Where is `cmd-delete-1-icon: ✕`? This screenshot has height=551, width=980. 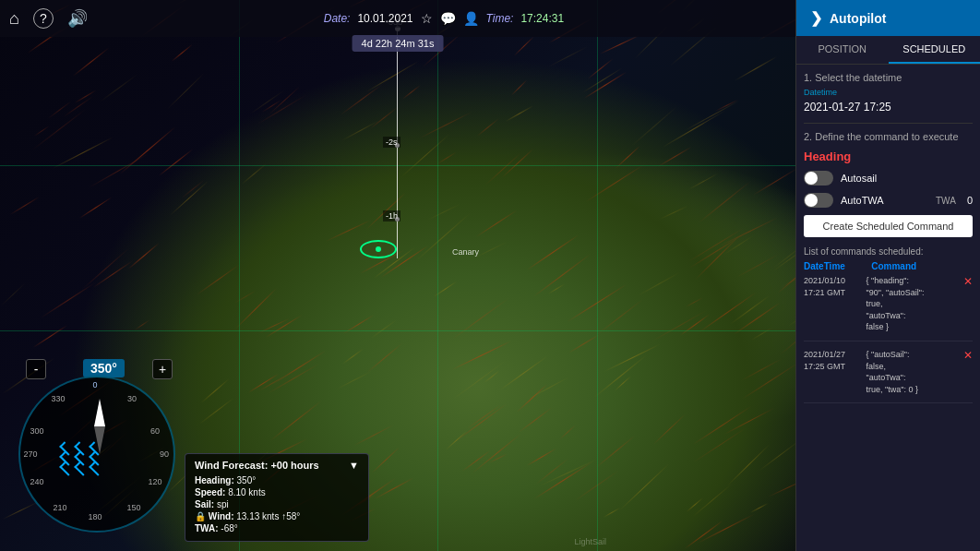 cmd-delete-1-icon: ✕ is located at coordinates (968, 281).